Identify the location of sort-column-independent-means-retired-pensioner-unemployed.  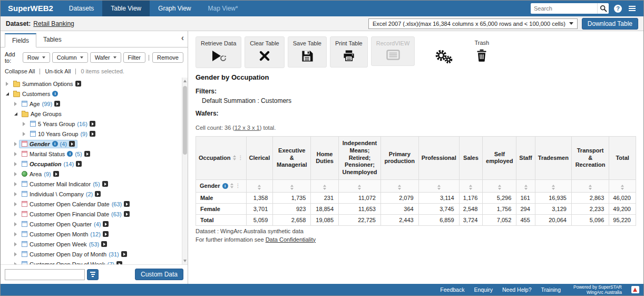
(360, 186).